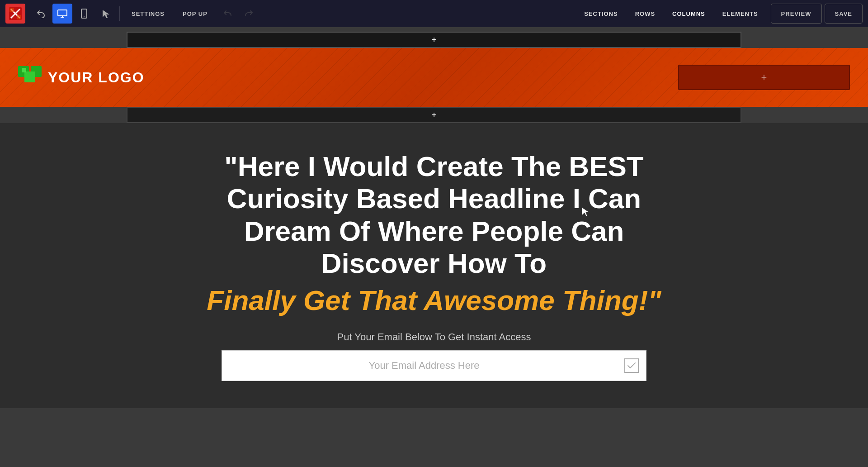 Image resolution: width=868 pixels, height=467 pixels. I want to click on email-row: Your Email Address Here, so click(434, 366).